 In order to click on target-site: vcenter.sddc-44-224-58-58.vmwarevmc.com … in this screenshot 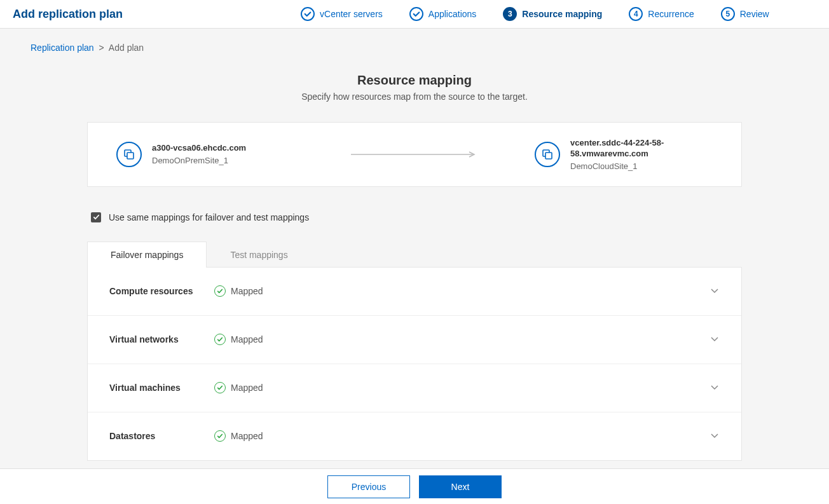, I will do `click(624, 154)`.